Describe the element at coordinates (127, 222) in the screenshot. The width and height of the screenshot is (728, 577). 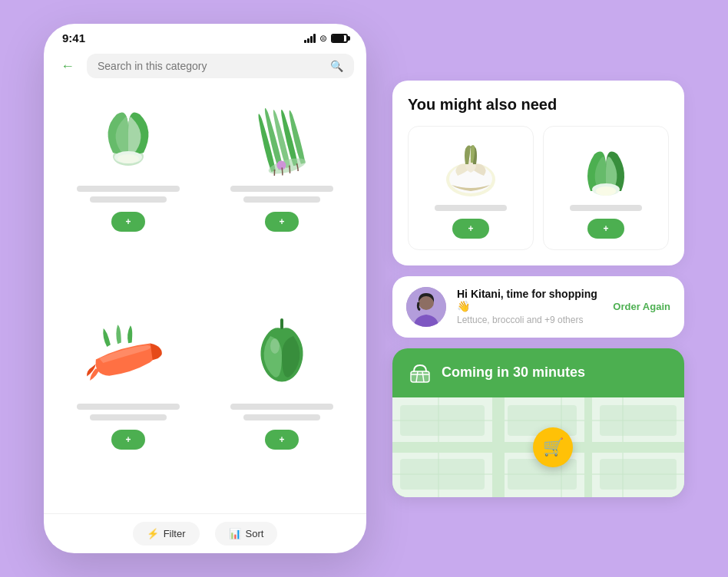
I see `add-to-cart-bokchoy: +` at that location.